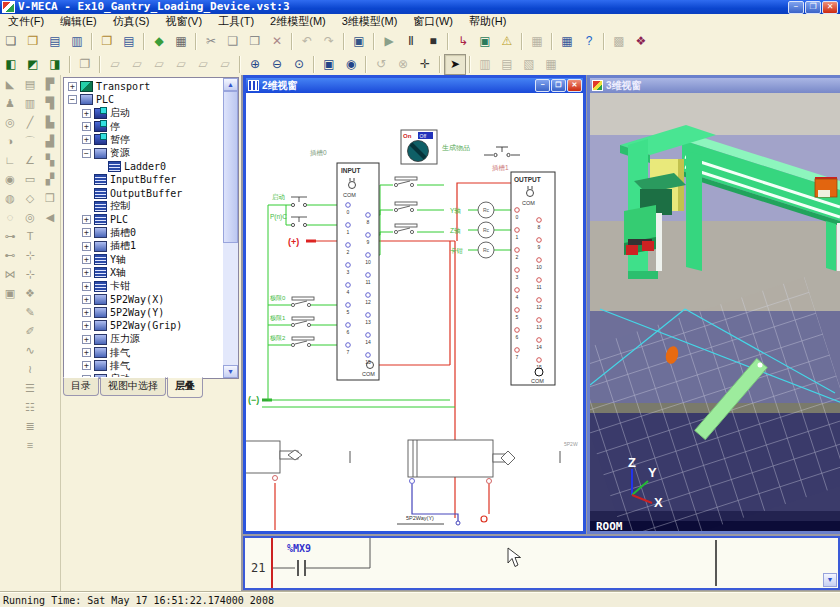  Describe the element at coordinates (298, 22) in the screenshot. I see `menu-2维模型(M): 2维模型(M)` at that location.